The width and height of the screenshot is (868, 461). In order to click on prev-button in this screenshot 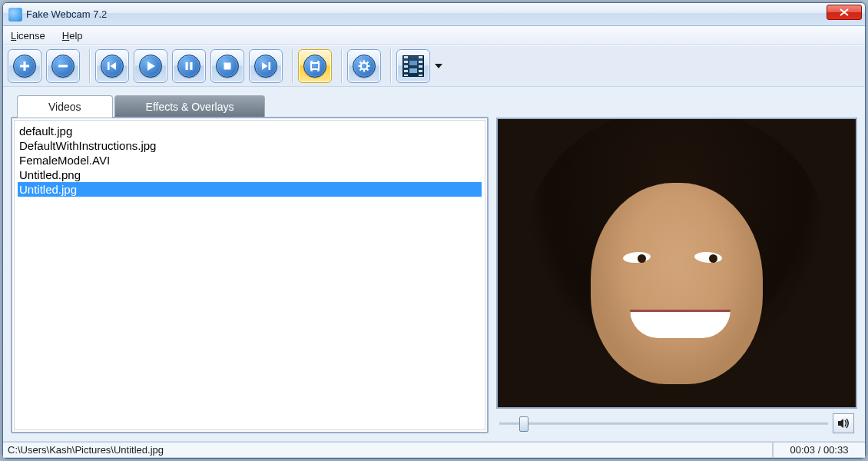, I will do `click(112, 66)`.